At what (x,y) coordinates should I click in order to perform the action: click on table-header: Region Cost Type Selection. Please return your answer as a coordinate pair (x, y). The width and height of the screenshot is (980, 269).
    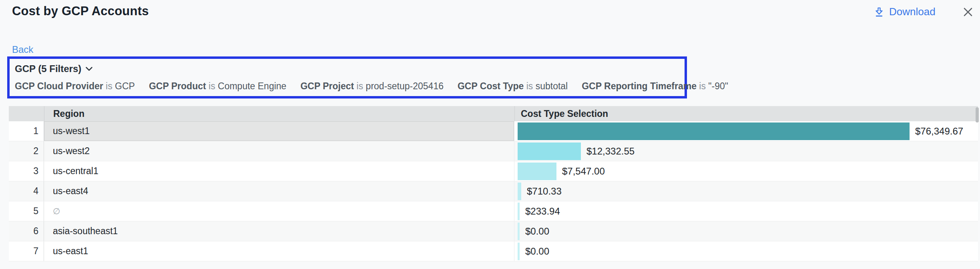
    Looking at the image, I should click on (493, 114).